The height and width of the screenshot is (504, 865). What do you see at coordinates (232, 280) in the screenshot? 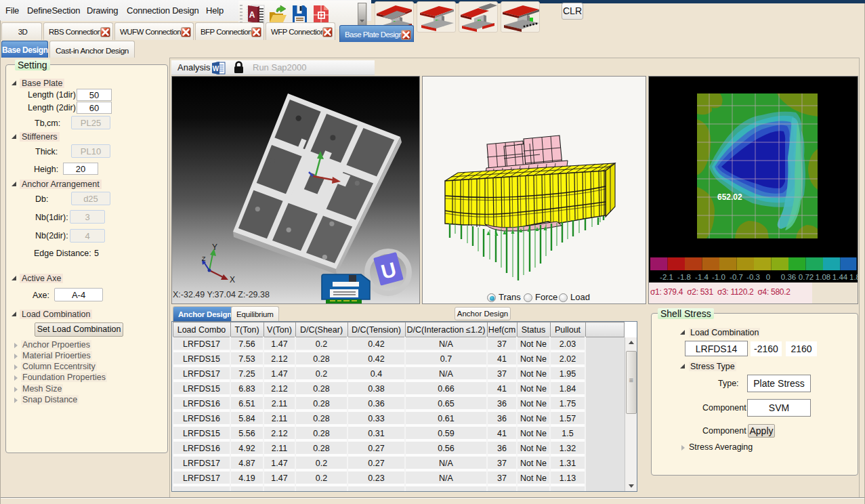
I see `svg-text: X` at bounding box center [232, 280].